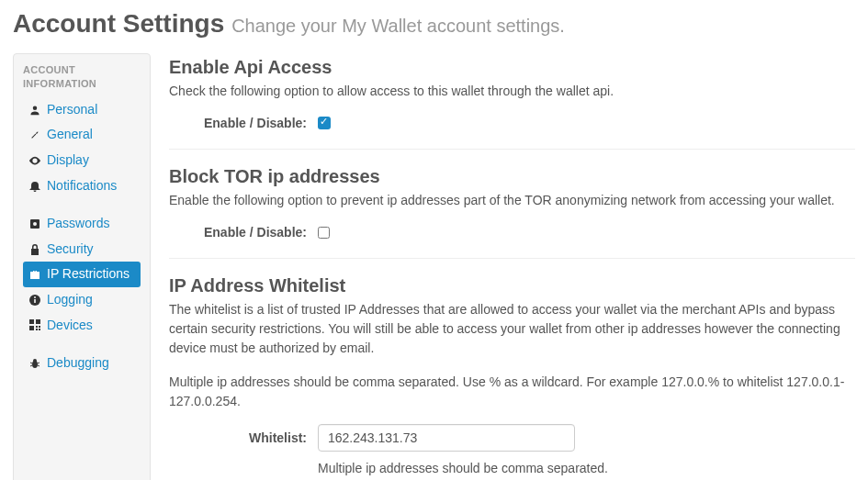 The image size is (868, 480). Describe the element at coordinates (82, 266) in the screenshot. I see `sidebar: ACCOUNT INFORMATION Personal General Dis…` at that location.